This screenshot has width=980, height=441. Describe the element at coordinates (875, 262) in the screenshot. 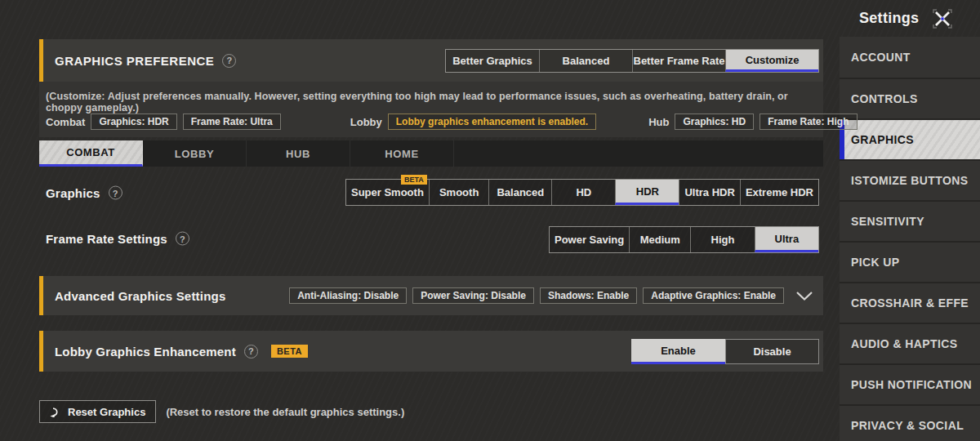

I see `sidebar-item-label: PICK UP` at that location.